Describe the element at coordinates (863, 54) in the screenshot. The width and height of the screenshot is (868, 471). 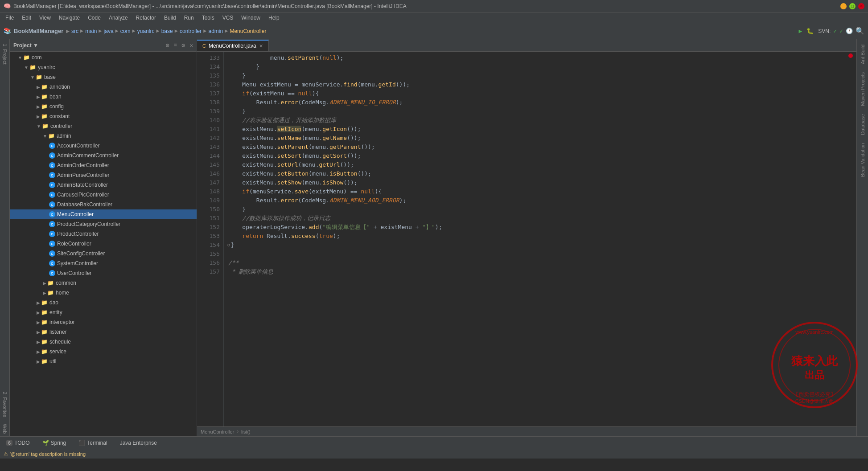
I see `ant-build-tab: Ant Build` at that location.